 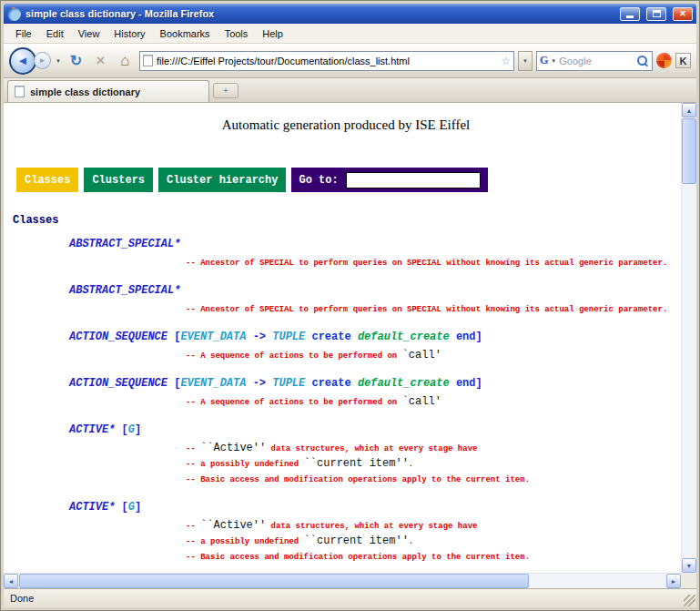 What do you see at coordinates (23, 61) in the screenshot?
I see `back-button: ◄` at bounding box center [23, 61].